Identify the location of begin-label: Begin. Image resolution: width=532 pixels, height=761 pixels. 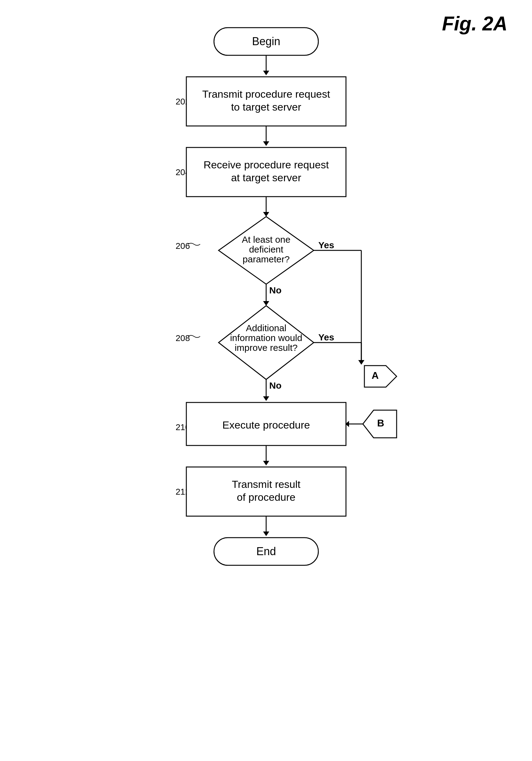
(266, 41).